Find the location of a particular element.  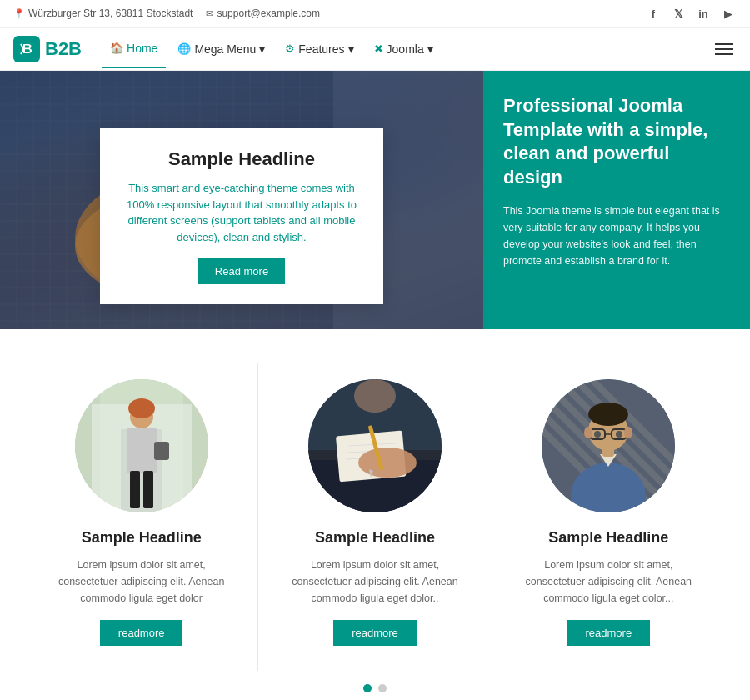

nav-links: 🏠 Home 🌐 Mega Menu ▾ ⚙ Features ▾ ✖ Joom… is located at coordinates (407, 49).